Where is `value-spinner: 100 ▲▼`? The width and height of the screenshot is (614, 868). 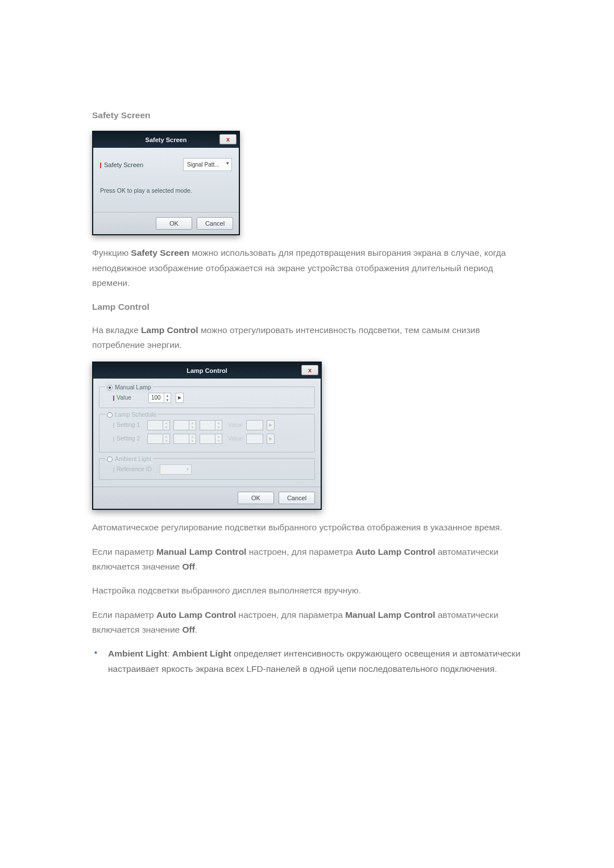
value-spinner: 100 ▲▼ is located at coordinates (160, 398).